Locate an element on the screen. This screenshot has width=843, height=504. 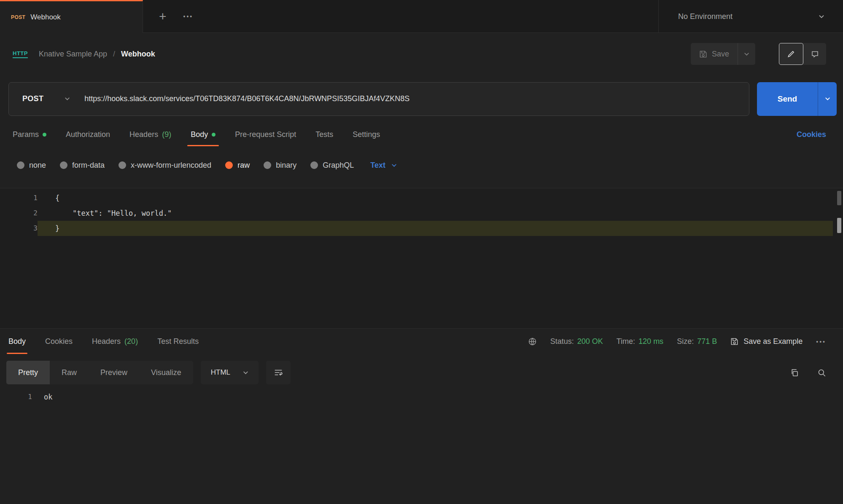
response-tab-headers: Headers (20) is located at coordinates (115, 341).